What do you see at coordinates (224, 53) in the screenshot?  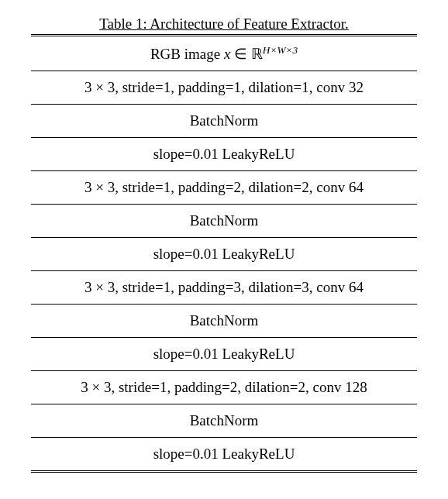 I see `table-cell: RGB image x ∈ ℝH×W×3` at bounding box center [224, 53].